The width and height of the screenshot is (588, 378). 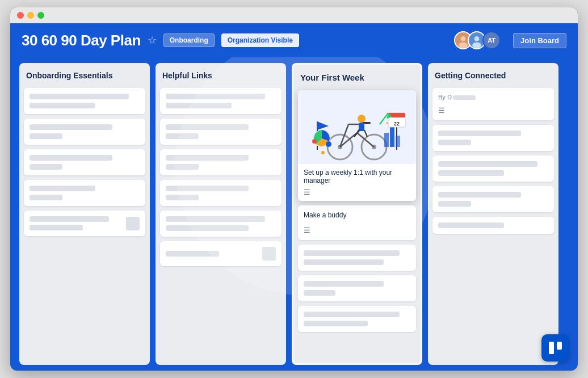 What do you see at coordinates (81, 41) in the screenshot?
I see `board-title: 30 60 90 Day Plan` at bounding box center [81, 41].